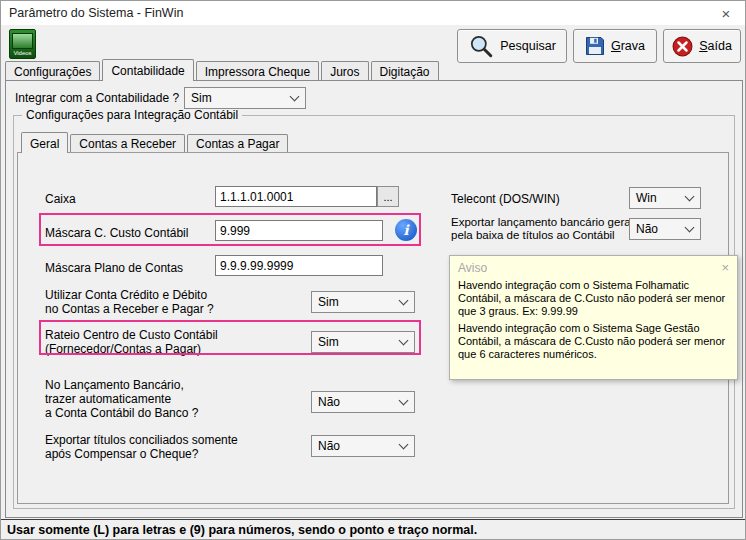 This screenshot has width=746, height=540. I want to click on ellipsis-icon: ..., so click(388, 197).